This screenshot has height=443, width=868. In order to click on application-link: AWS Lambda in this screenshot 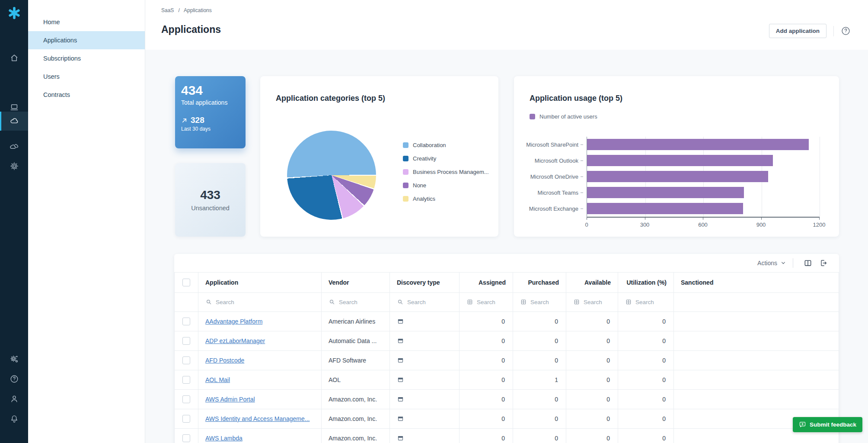, I will do `click(224, 438)`.